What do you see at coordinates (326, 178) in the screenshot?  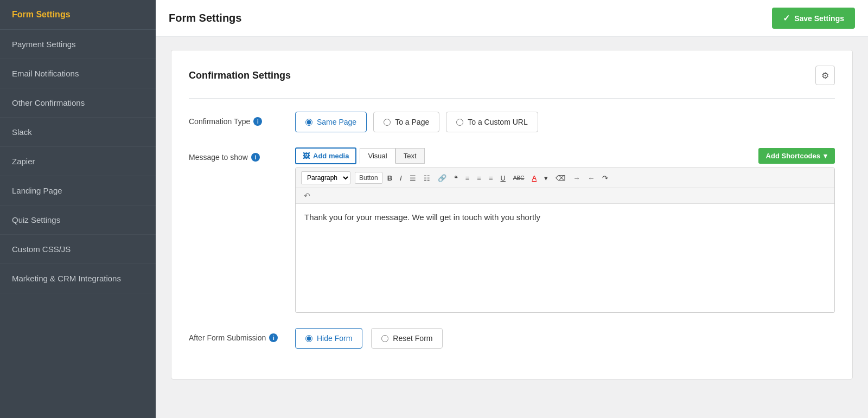 I see `paragraph-select: Paragraph` at bounding box center [326, 178].